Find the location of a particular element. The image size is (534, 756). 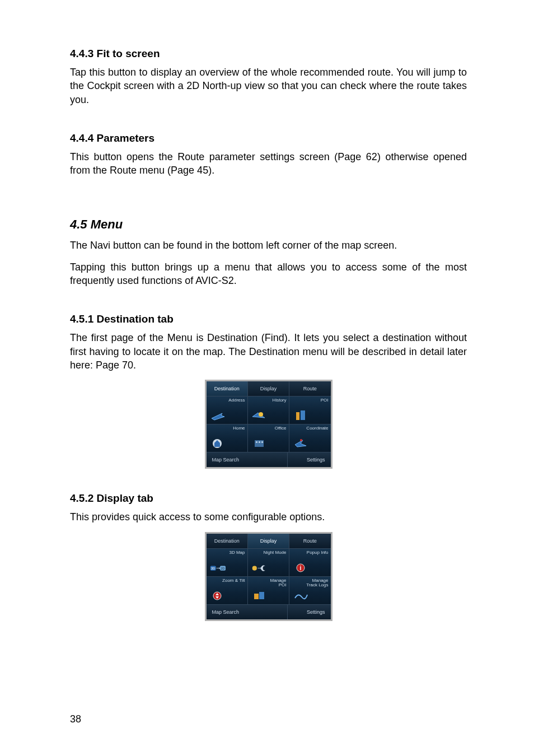

svg-text: 2D is located at coordinates (223, 568).